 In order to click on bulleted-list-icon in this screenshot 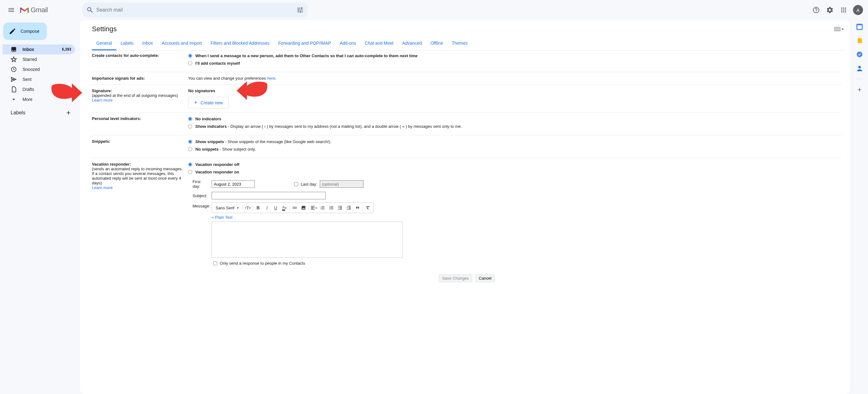, I will do `click(332, 208)`.